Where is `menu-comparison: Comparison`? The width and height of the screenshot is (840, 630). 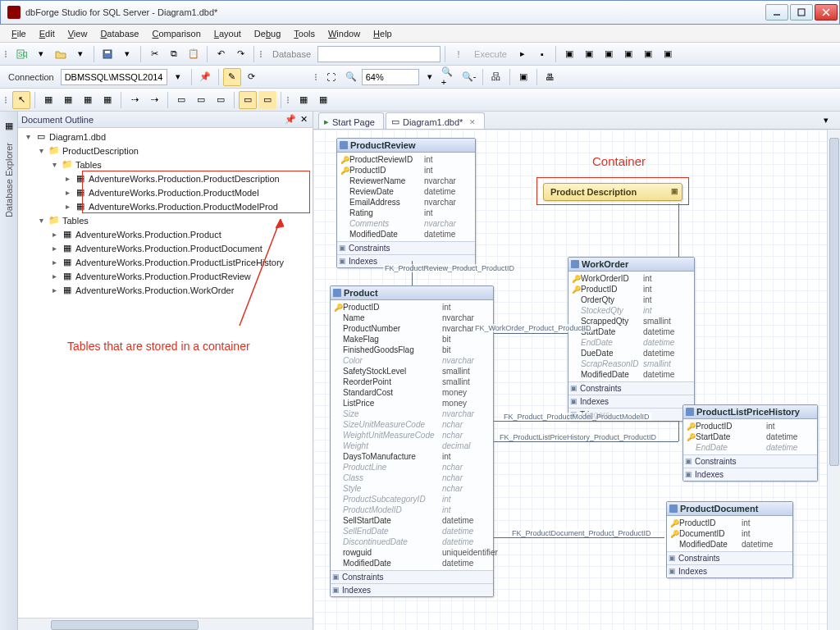 menu-comparison: Comparison is located at coordinates (176, 34).